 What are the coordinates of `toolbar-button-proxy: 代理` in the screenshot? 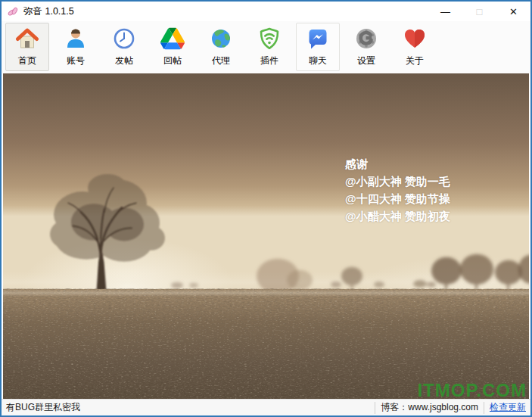 It's located at (221, 47).